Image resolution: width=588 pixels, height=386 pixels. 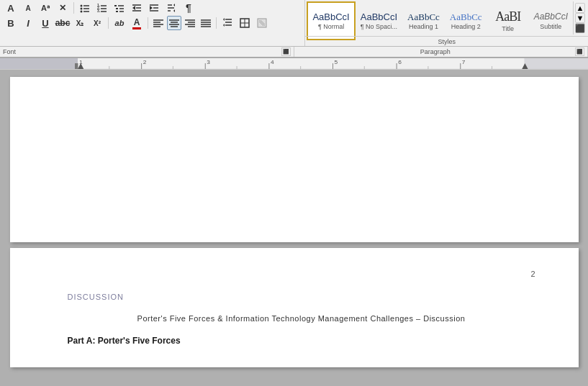 I want to click on style-subtitle: AaBbCcI Subtitle, so click(x=551, y=21).